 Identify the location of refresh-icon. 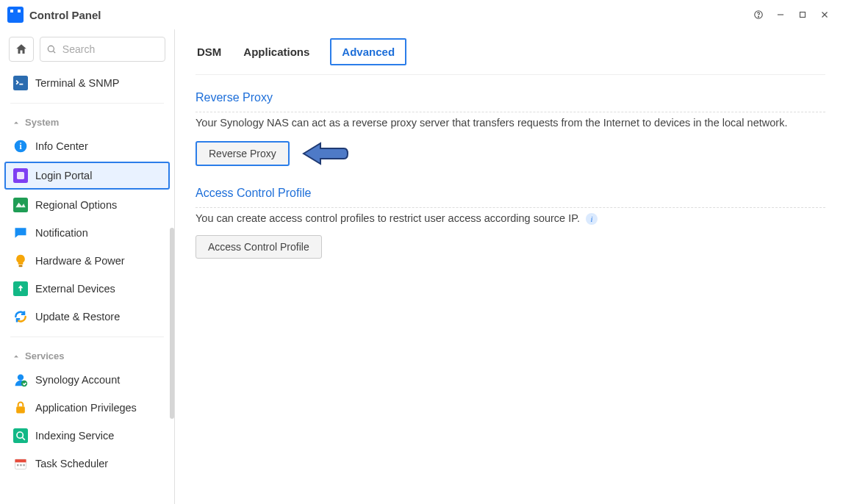
(21, 317).